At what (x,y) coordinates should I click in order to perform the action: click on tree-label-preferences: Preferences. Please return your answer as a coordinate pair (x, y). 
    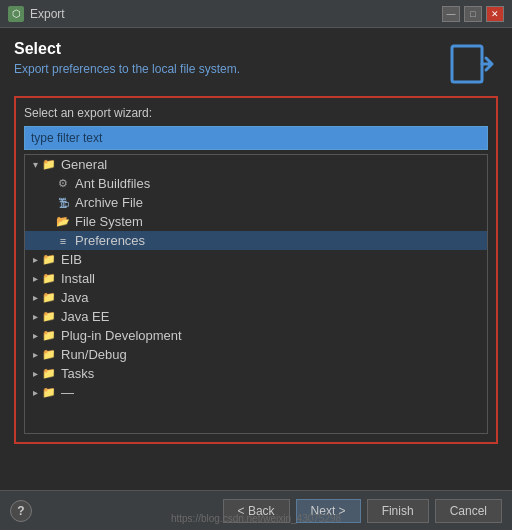
    Looking at the image, I should click on (110, 240).